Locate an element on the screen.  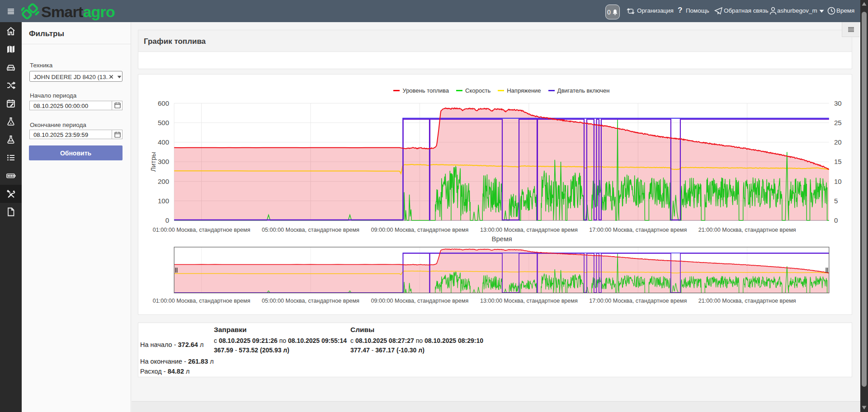
svg-text: 5 is located at coordinates (836, 201).